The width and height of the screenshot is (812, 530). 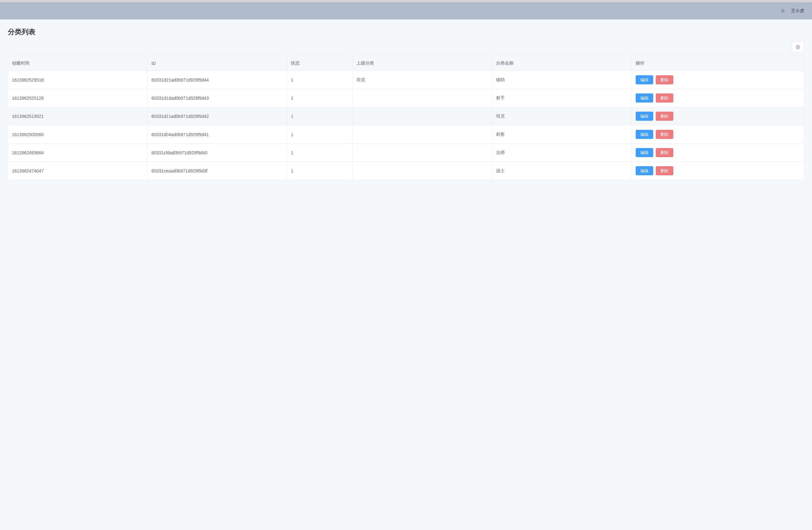 What do you see at coordinates (406, 63) in the screenshot?
I see `table-header-row: 创建时间 ID 状态 上级分类 分类名称 操作` at bounding box center [406, 63].